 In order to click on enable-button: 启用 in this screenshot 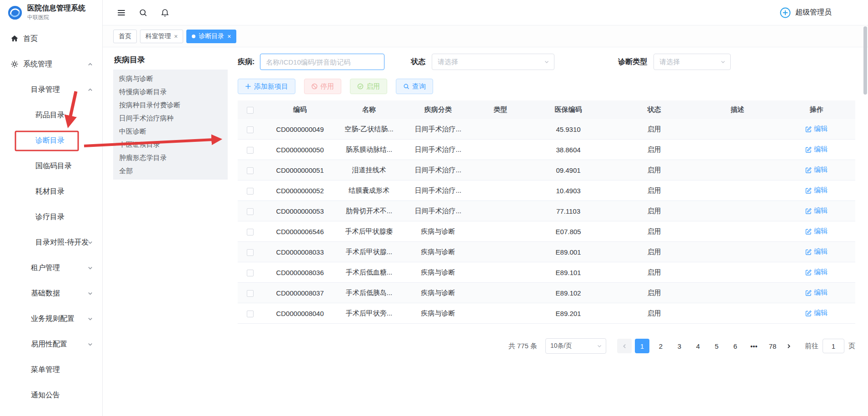, I will do `click(369, 86)`.